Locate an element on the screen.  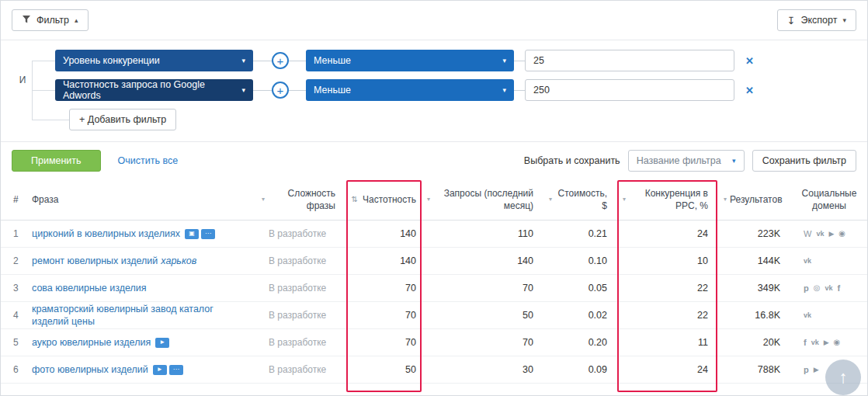
row-number: 3 is located at coordinates (16, 288).